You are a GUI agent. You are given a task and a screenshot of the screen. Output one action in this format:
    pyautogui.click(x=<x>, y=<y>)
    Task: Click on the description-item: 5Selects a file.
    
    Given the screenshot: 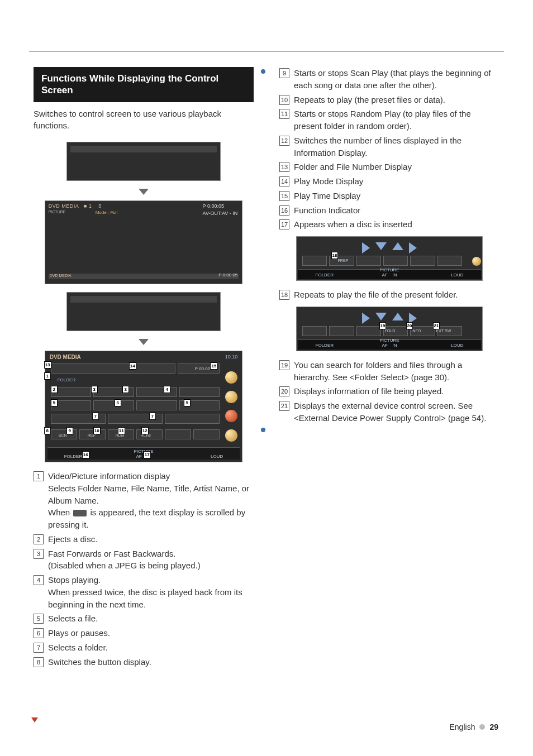 What is the action you would take?
    pyautogui.click(x=144, y=619)
    